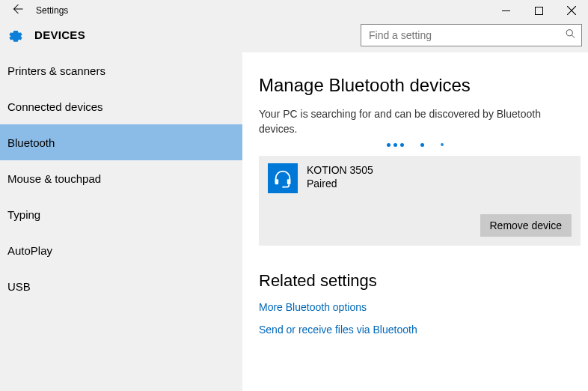  What do you see at coordinates (31, 142) in the screenshot?
I see `sidebar-item-label: Bluetooth` at bounding box center [31, 142].